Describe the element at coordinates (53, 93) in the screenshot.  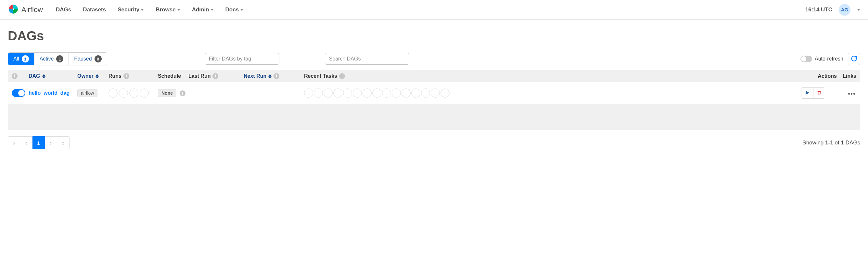
I see `dag-name-cell: hello_world_dag` at that location.